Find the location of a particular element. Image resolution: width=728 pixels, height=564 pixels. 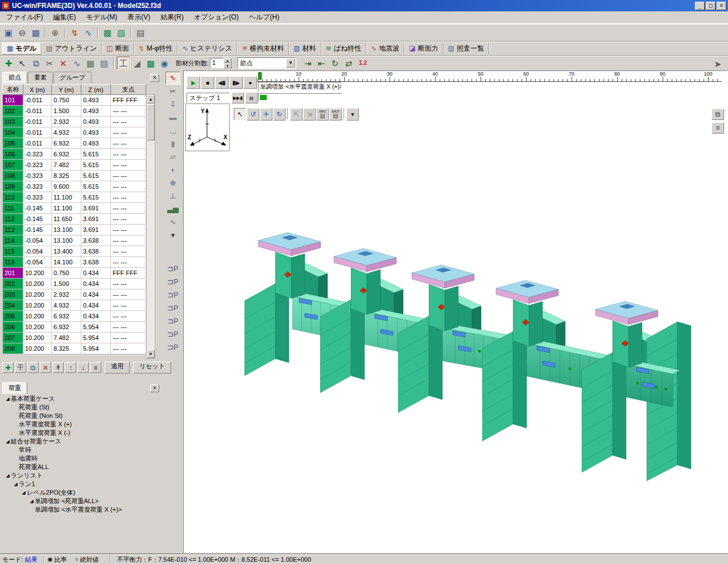

tab-section: ◫断面 is located at coordinates (118, 49).